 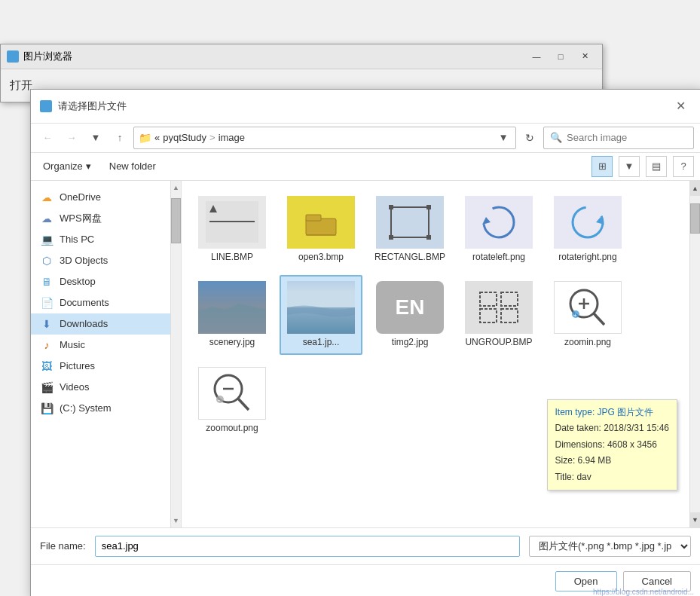 I want to click on grid-scroll-thumb, so click(x=695, y=219).